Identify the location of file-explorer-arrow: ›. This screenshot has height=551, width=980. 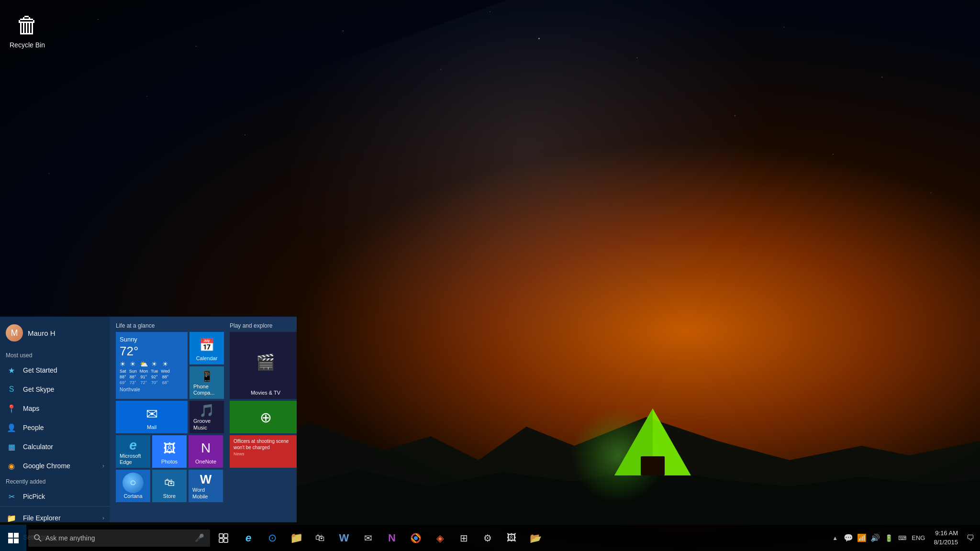
(103, 518).